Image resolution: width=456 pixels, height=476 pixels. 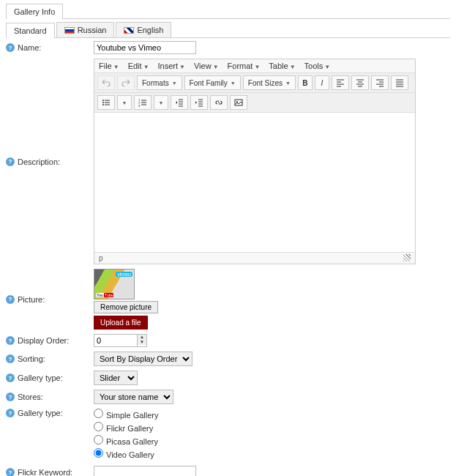 I want to click on fontsize-dropdown: Font Sizes▼, so click(x=269, y=83).